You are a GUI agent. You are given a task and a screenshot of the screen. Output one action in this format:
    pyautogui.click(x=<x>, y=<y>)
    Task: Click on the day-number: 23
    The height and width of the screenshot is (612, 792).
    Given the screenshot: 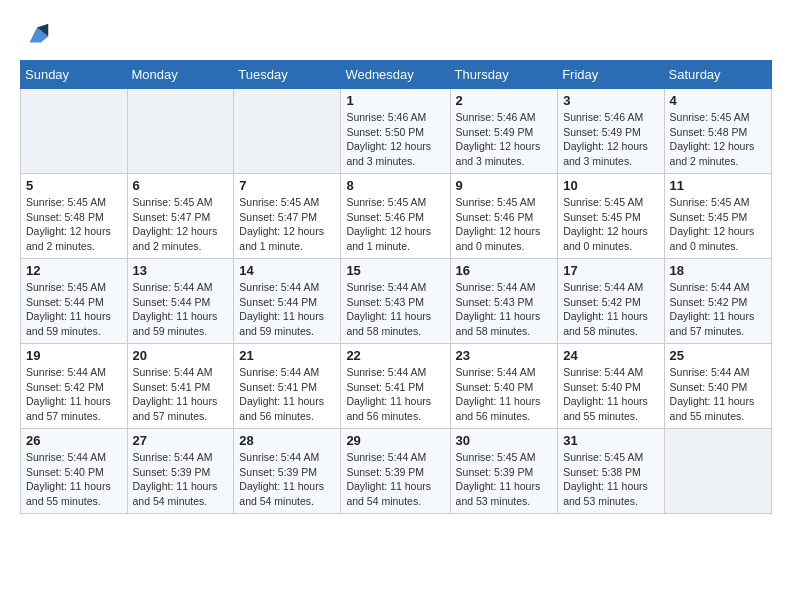 What is the action you would take?
    pyautogui.click(x=504, y=356)
    